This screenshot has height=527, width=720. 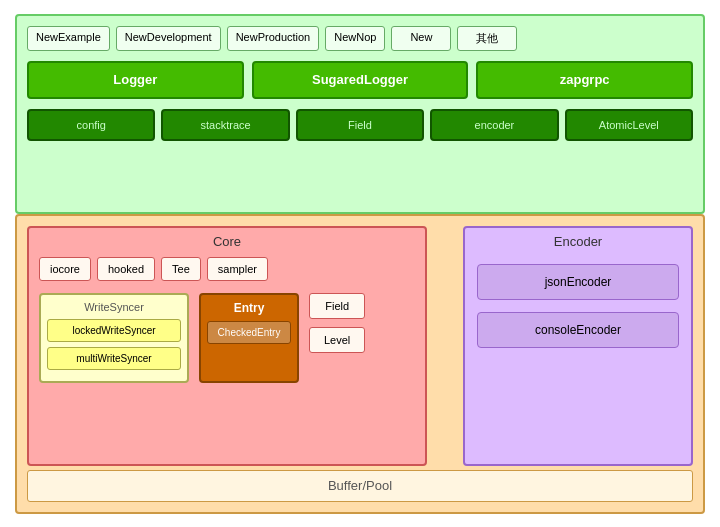 I want to click on logger-box: Logger, so click(x=136, y=80).